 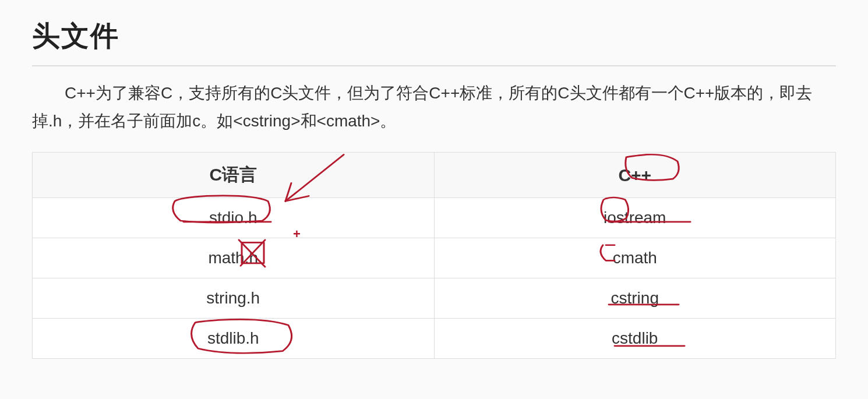 I want to click on table-row: math.h cmath, so click(x=435, y=259).